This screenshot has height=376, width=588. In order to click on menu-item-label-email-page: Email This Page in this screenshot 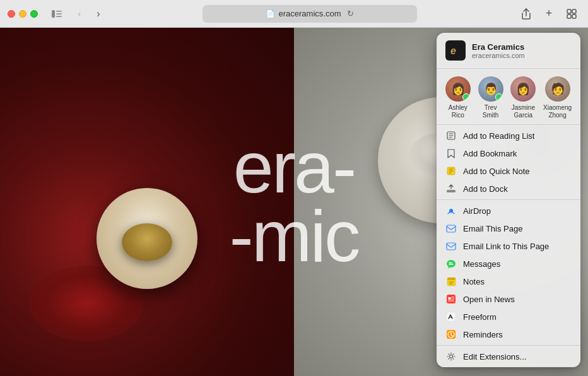, I will do `click(493, 228)`.